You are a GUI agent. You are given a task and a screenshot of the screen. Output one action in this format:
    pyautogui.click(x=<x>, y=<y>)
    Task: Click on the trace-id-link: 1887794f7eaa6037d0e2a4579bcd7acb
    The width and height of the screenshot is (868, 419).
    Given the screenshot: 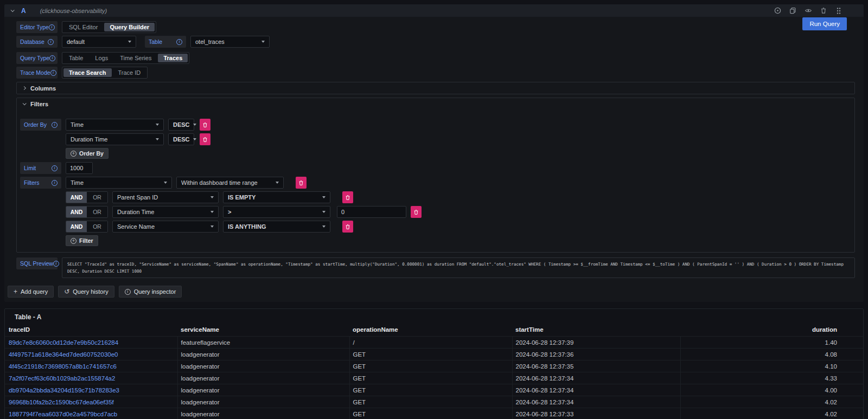 What is the action you would take?
    pyautogui.click(x=63, y=414)
    